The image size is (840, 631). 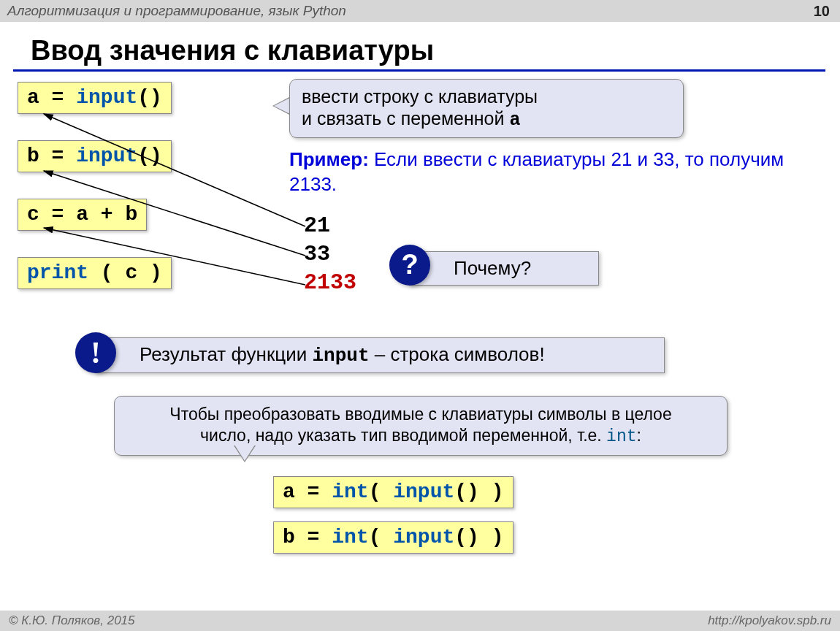 I want to click on exclamation-icon: !, so click(x=96, y=353).